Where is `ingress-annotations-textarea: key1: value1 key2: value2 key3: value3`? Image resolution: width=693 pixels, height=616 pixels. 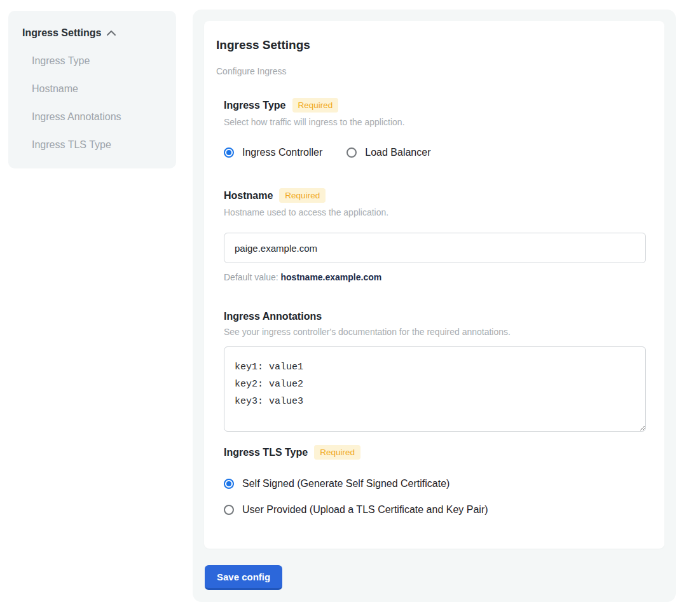 ingress-annotations-textarea: key1: value1 key2: value2 key3: value3 is located at coordinates (435, 389).